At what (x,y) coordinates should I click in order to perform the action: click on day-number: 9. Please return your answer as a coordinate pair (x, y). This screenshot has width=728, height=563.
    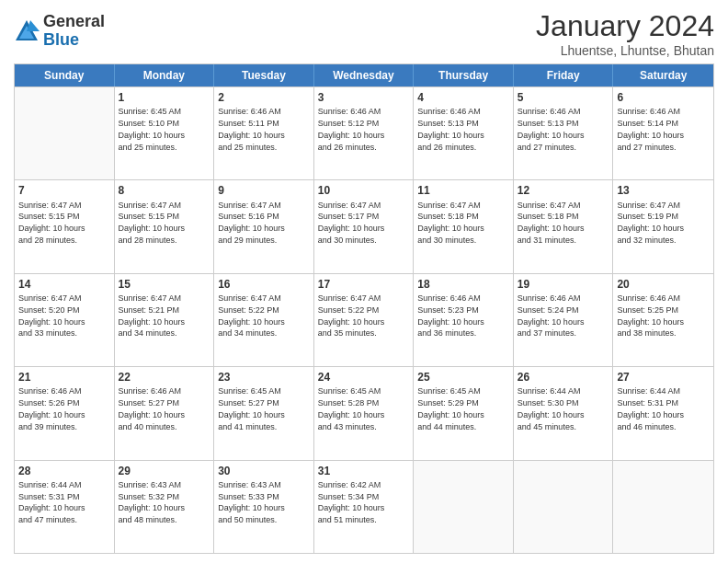
    Looking at the image, I should click on (264, 190).